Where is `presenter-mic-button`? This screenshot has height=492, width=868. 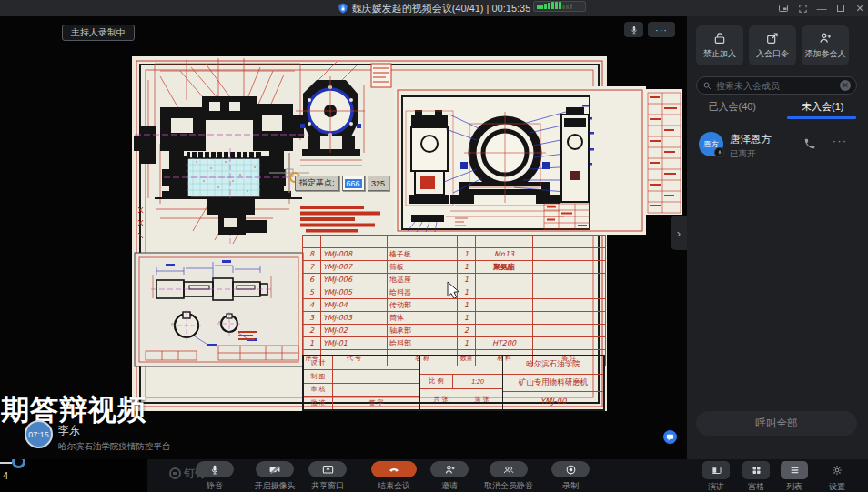 presenter-mic-button is located at coordinates (633, 29).